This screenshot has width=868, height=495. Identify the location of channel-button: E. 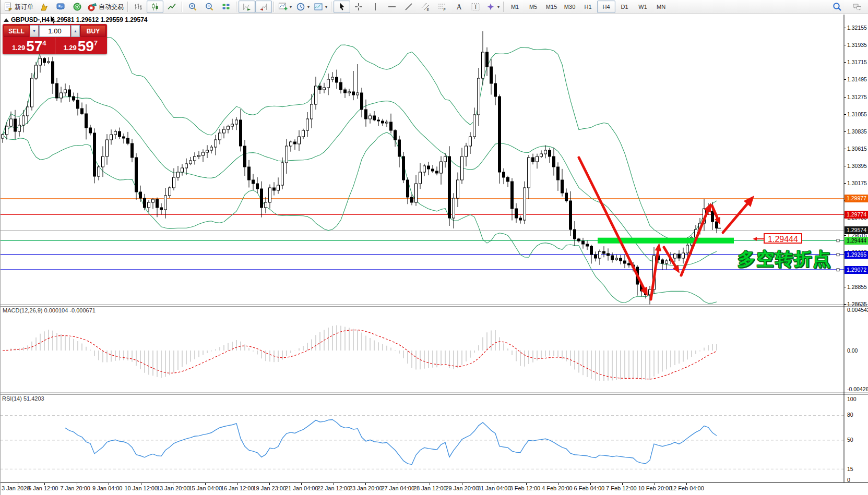
(425, 7).